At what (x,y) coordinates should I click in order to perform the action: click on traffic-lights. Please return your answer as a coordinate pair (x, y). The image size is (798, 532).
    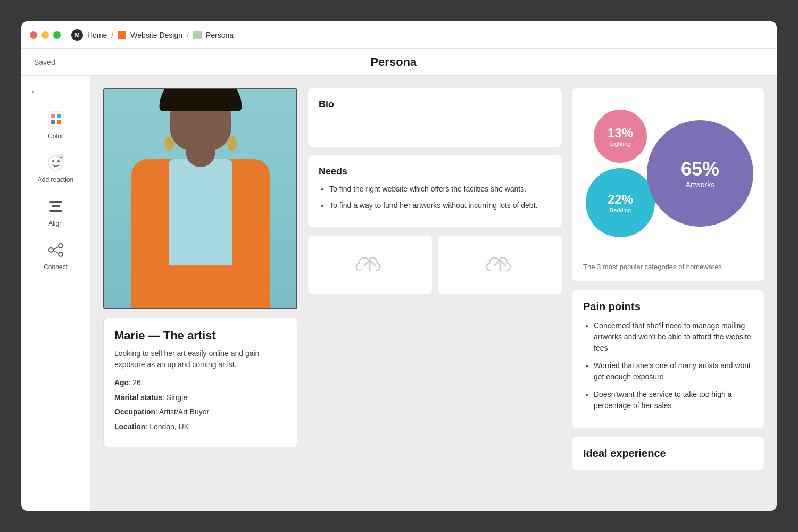
    Looking at the image, I should click on (45, 35).